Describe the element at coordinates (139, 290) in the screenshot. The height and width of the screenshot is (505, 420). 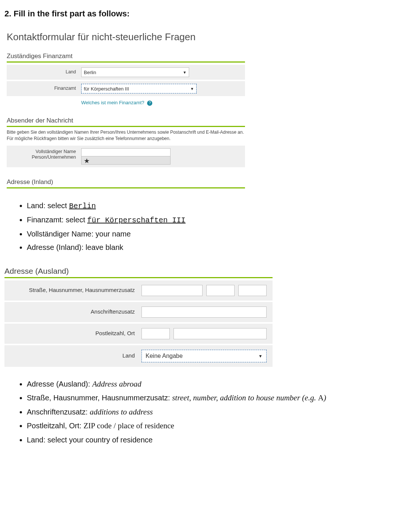
I see `row-strasse: Straße, Hausnummer, Hausnummerzusatz` at that location.